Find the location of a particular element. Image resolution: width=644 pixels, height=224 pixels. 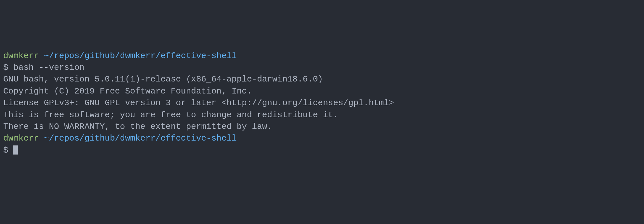

output-line: GNU bash, version 5.0.11(1)-release (x86… is located at coordinates (322, 79).